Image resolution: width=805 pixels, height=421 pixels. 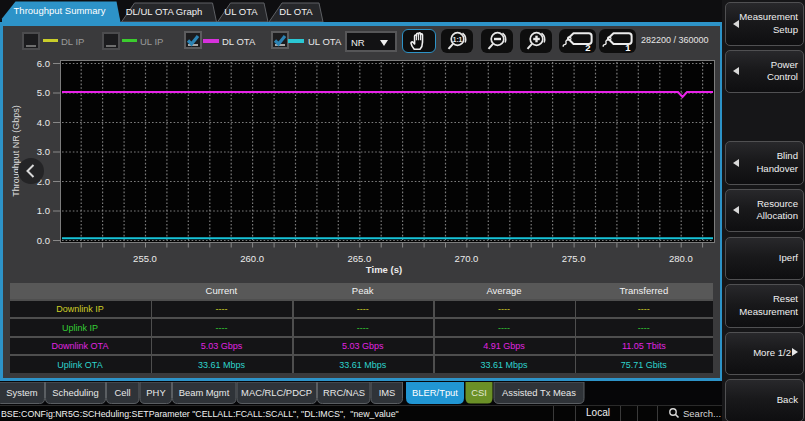 I want to click on svg-text: RRC/NAS, so click(x=344, y=392).